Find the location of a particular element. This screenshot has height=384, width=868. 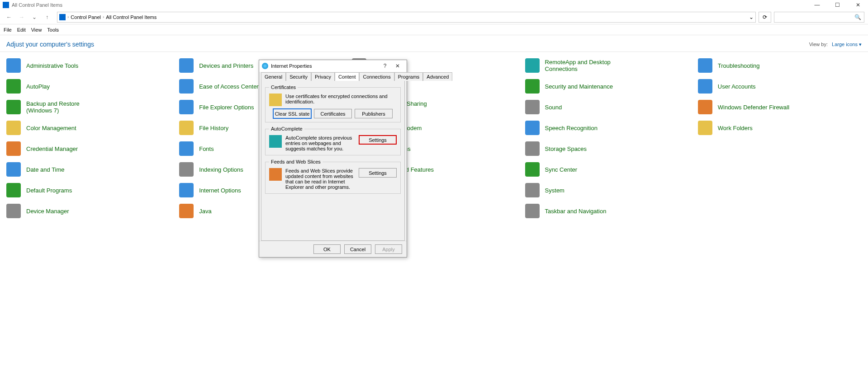

breadcrumb-dropdown-icon: ⌄ is located at coordinates (751, 17).